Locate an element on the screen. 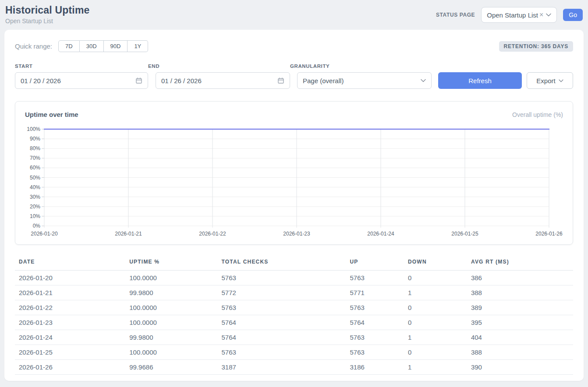  export-button-label: Export is located at coordinates (546, 81).